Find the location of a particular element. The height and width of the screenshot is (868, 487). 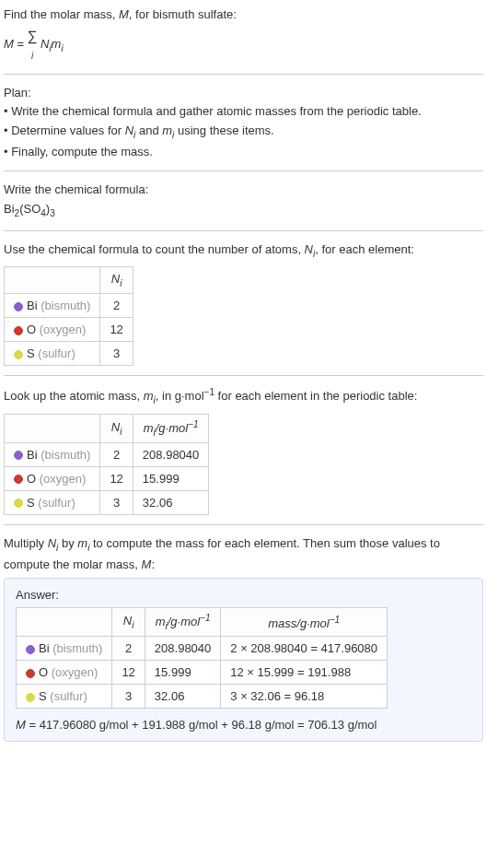

prompt-post: , for bismuth sulfate: is located at coordinates (182, 15).